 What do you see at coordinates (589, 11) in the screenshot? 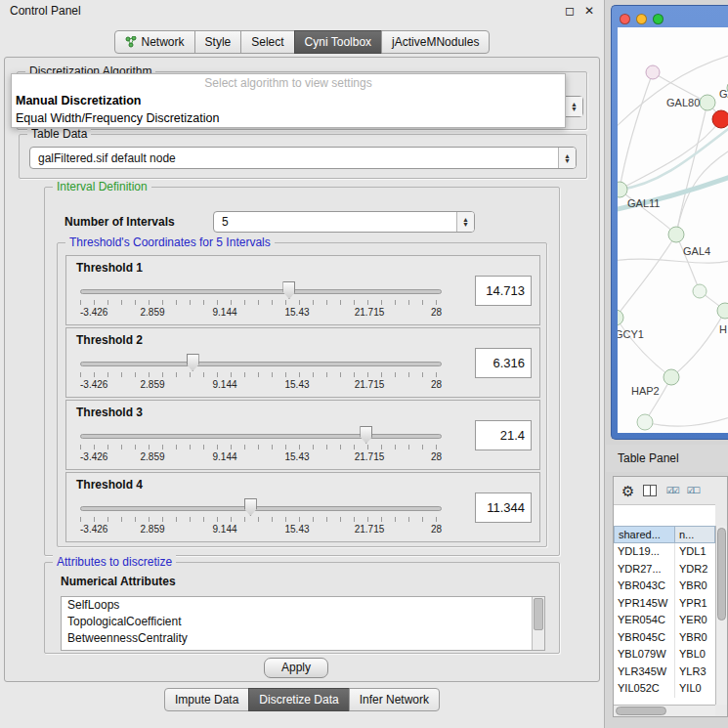
I see `close-window-icon: ✕` at bounding box center [589, 11].